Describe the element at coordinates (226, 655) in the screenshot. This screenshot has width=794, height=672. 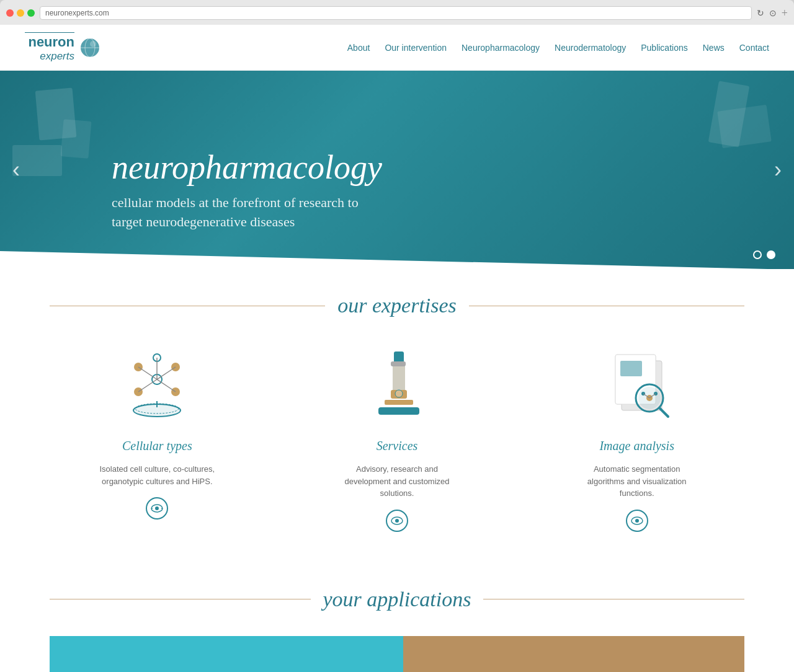
I see `application-preview-left` at that location.